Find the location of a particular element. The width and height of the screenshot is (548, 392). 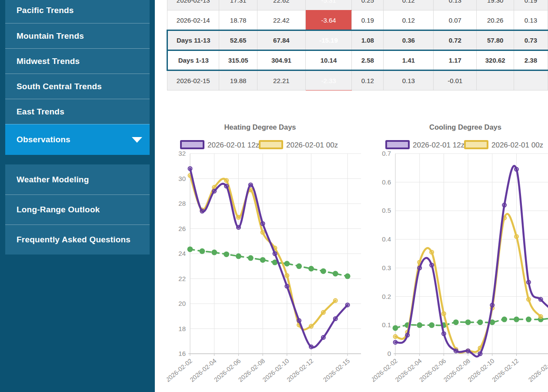

value-cell: 19.88 is located at coordinates (238, 80).